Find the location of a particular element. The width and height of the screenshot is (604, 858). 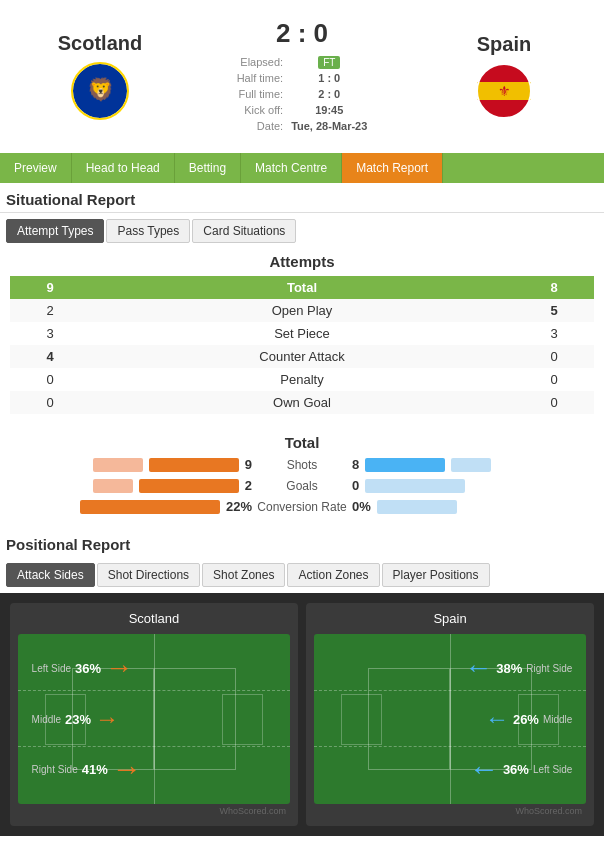

bar-scotland-shots-wrap: 9 is located at coordinates (131, 464).